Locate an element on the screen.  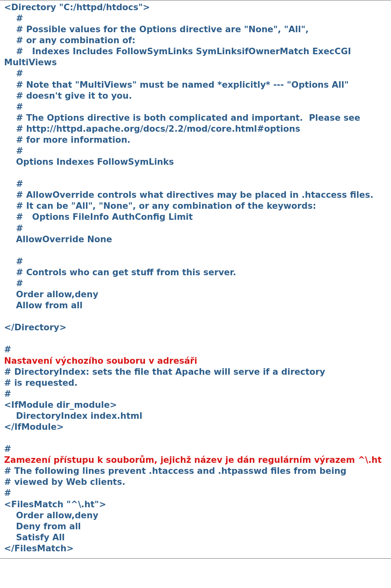
code-line: # viewed by Web clients. is located at coordinates (65, 482).